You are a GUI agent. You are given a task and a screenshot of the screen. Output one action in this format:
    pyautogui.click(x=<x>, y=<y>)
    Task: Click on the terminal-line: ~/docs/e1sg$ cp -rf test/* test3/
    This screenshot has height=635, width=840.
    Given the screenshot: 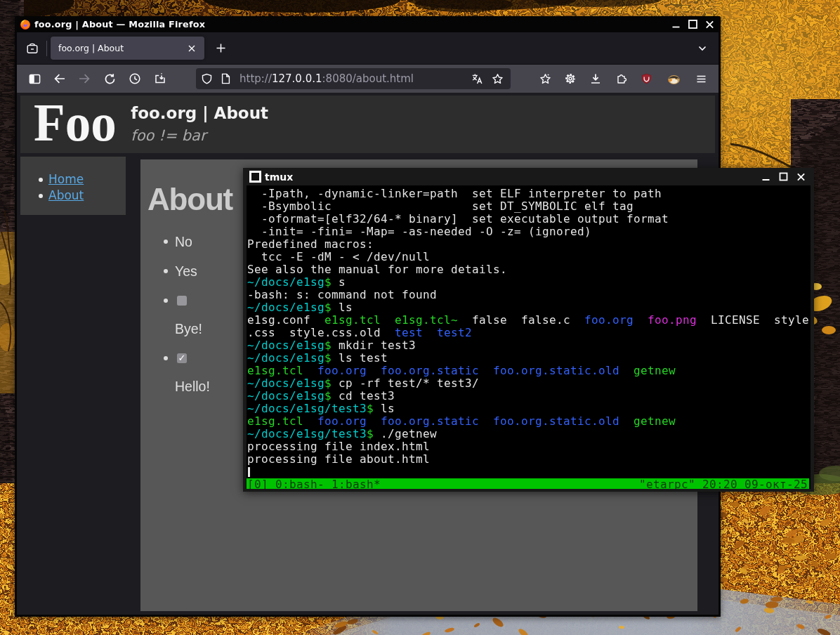 What is the action you would take?
    pyautogui.click(x=529, y=384)
    